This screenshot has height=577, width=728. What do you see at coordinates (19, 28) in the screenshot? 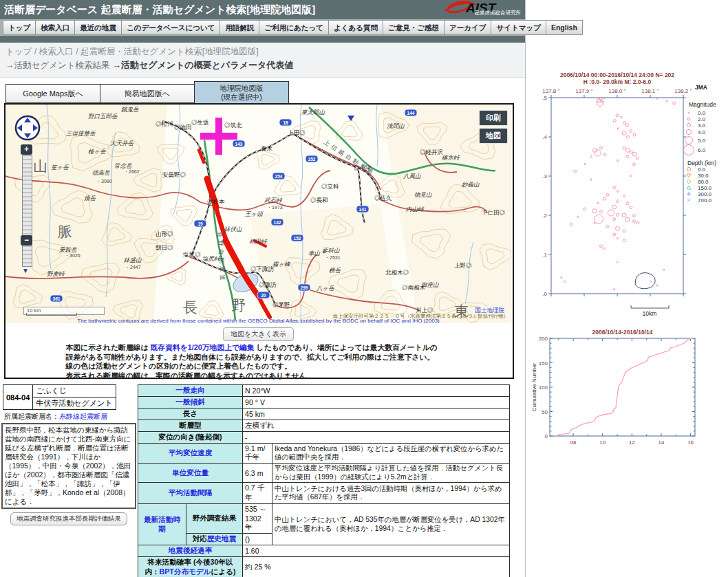
I see `nav-item: トップ` at bounding box center [19, 28].